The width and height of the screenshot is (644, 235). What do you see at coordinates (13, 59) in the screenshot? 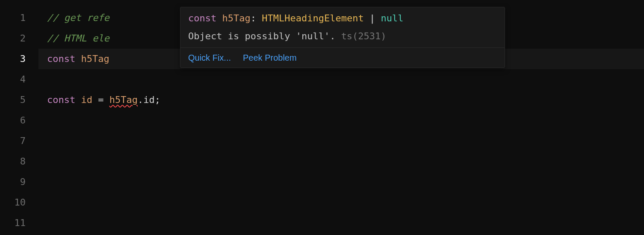
I see `line-number-current: 3` at bounding box center [13, 59].